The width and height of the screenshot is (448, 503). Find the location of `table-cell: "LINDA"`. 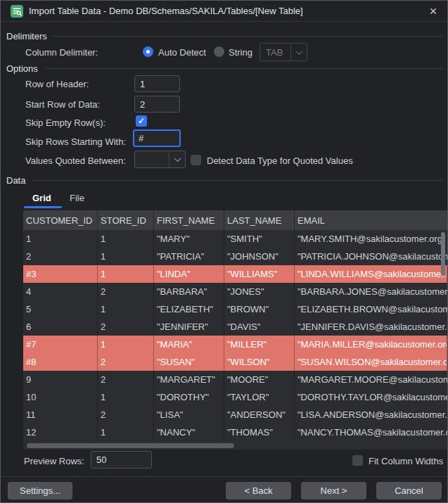

table-cell: "LINDA" is located at coordinates (189, 274).